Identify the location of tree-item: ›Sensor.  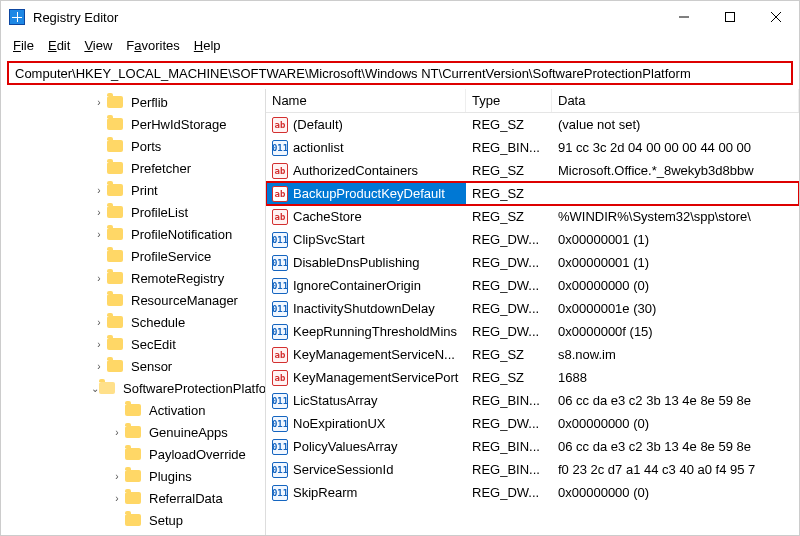
(135, 366).